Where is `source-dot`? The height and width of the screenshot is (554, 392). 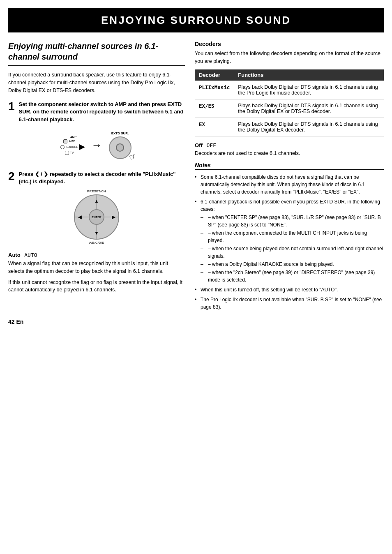 source-dot is located at coordinates (62, 147).